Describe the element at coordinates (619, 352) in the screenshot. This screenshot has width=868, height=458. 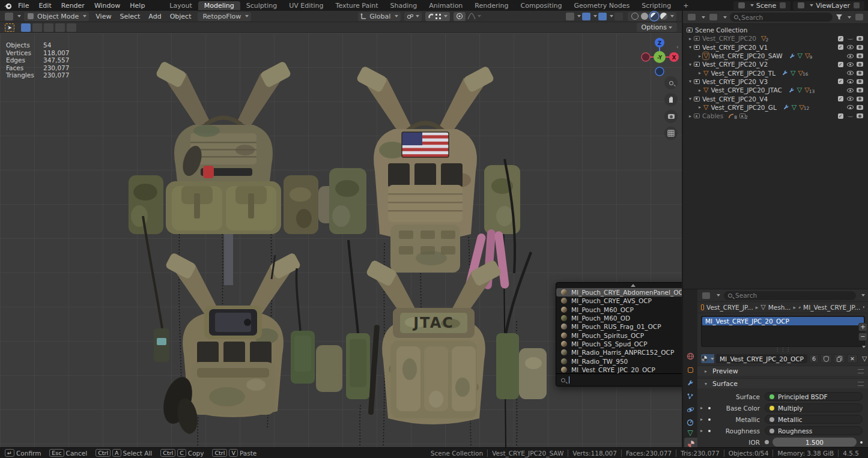
I see `material-list-item: MI_Radio_Harris_ANPRC152_OCP` at that location.